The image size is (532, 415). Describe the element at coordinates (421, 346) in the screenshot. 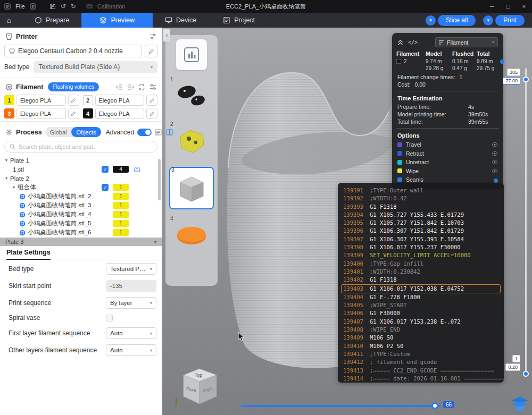

I see `gcode-line: 139410M106 P2 S0` at that location.